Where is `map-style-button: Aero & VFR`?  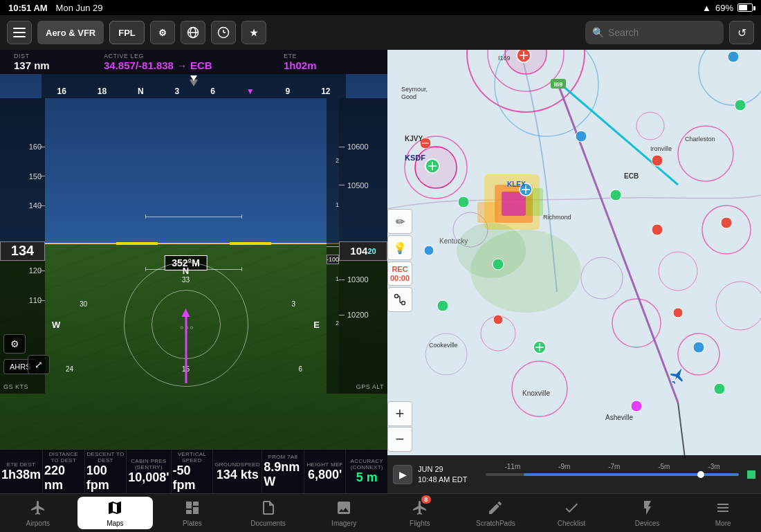
map-style-button: Aero & VFR is located at coordinates (71, 33).